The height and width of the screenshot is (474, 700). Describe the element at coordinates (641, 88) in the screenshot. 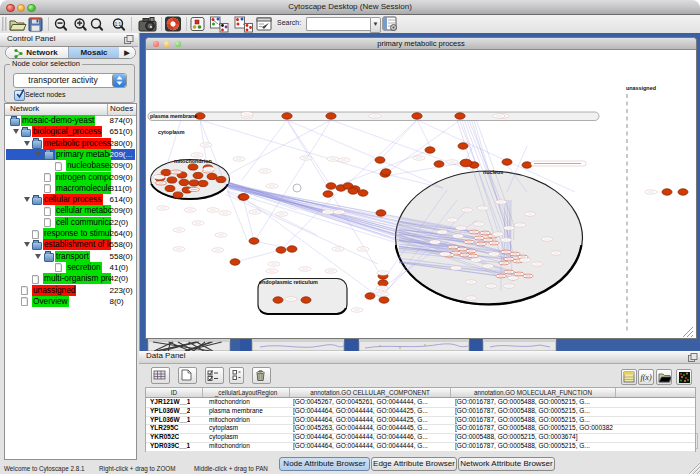

I see `svg-text: unassigned` at that location.